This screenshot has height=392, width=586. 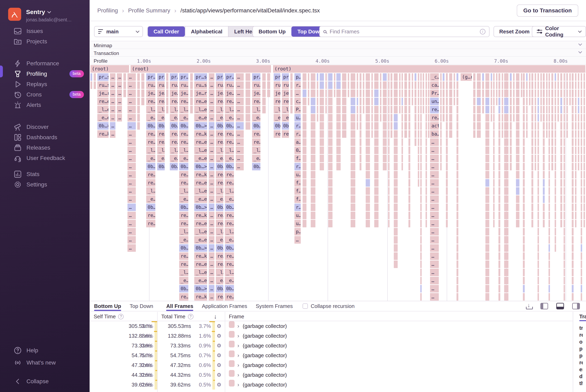 I want to click on flamegraph-frame: pr…s, so click(x=229, y=77).